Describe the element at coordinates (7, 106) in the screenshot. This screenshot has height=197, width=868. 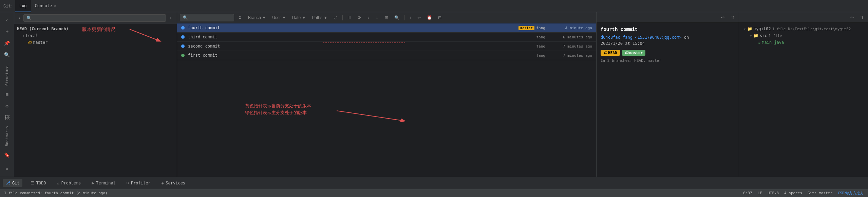
I see `settings-sidebar-icon: ⚙` at that location.